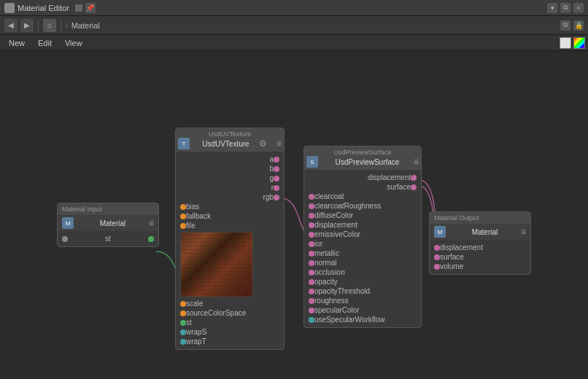 The width and height of the screenshot is (588, 379). What do you see at coordinates (11, 26) in the screenshot?
I see `back-button: ◀` at bounding box center [11, 26].